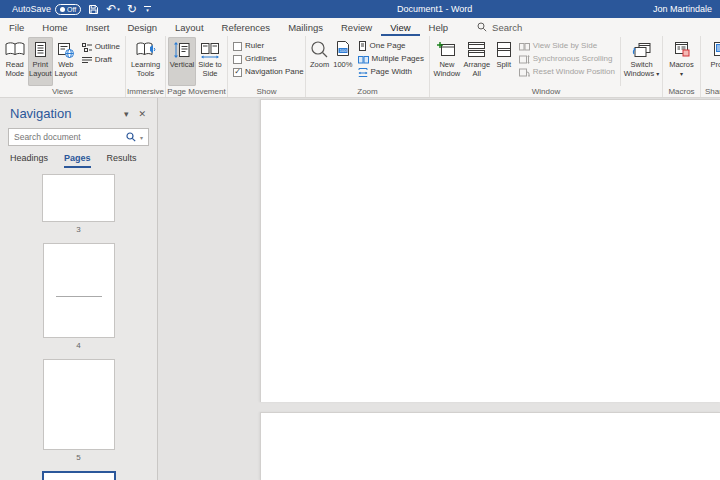  What do you see at coordinates (500, 28) in the screenshot?
I see `search-box: Search` at bounding box center [500, 28].